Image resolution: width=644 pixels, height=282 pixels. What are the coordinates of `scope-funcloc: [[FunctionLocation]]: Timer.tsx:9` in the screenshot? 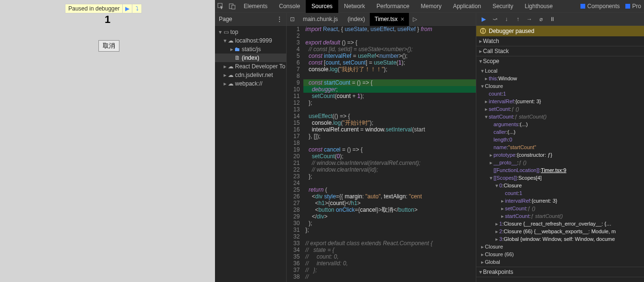 It's located at (560, 170).